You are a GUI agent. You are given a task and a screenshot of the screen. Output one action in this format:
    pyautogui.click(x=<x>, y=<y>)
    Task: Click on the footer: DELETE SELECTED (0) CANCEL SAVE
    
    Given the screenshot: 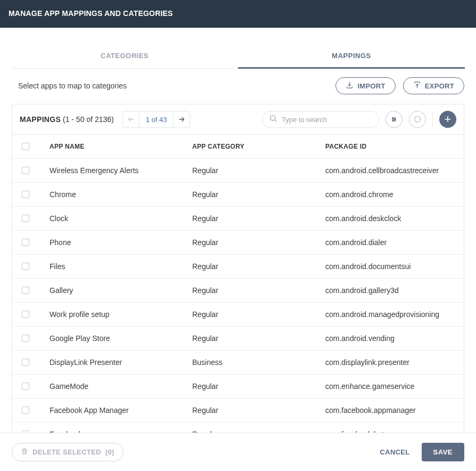 What is the action you would take?
    pyautogui.click(x=238, y=452)
    